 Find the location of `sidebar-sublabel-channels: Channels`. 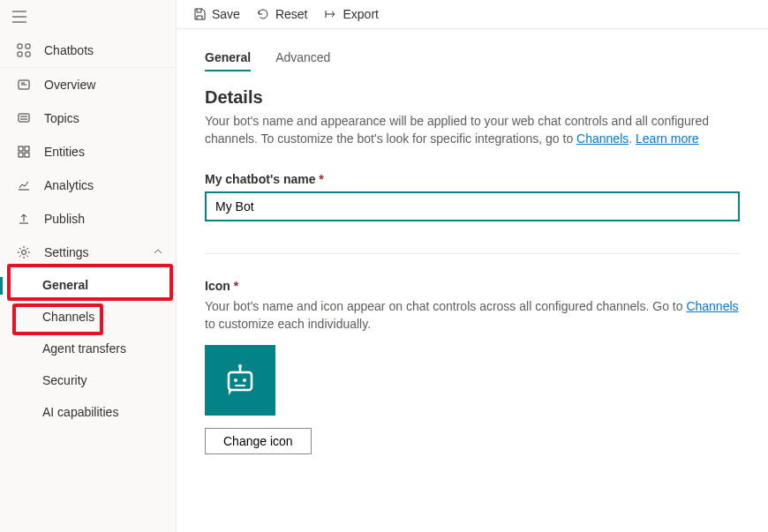

sidebar-sublabel-channels: Channels is located at coordinates (69, 317).